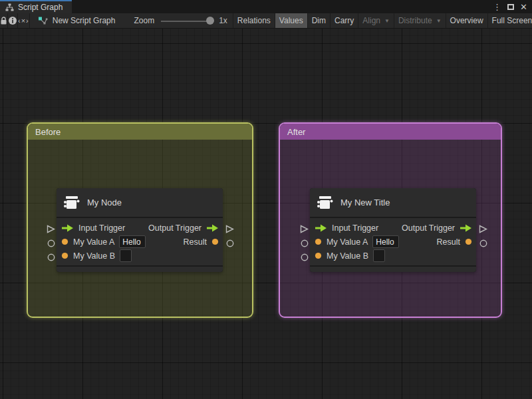 Image resolution: width=532 pixels, height=399 pixels. Describe the element at coordinates (319, 21) in the screenshot. I see `dim-button: Dim` at that location.